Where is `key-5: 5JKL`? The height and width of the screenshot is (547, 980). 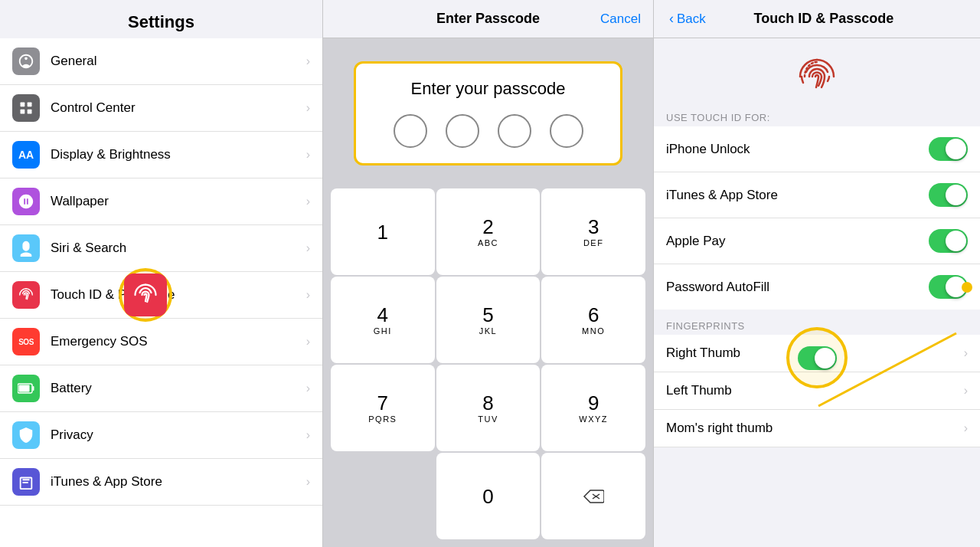 key-5: 5JKL is located at coordinates (488, 320).